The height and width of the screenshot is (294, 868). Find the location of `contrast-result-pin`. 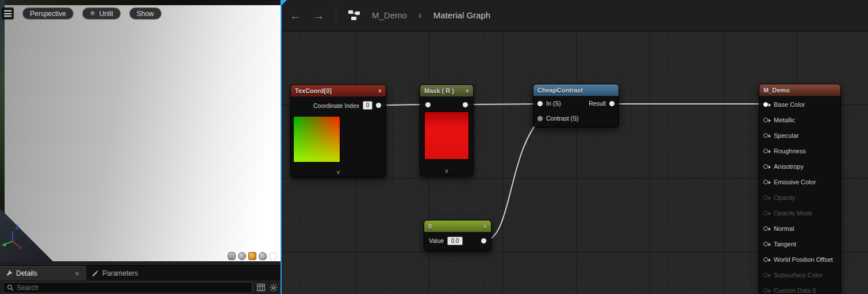

contrast-result-pin is located at coordinates (612, 103).